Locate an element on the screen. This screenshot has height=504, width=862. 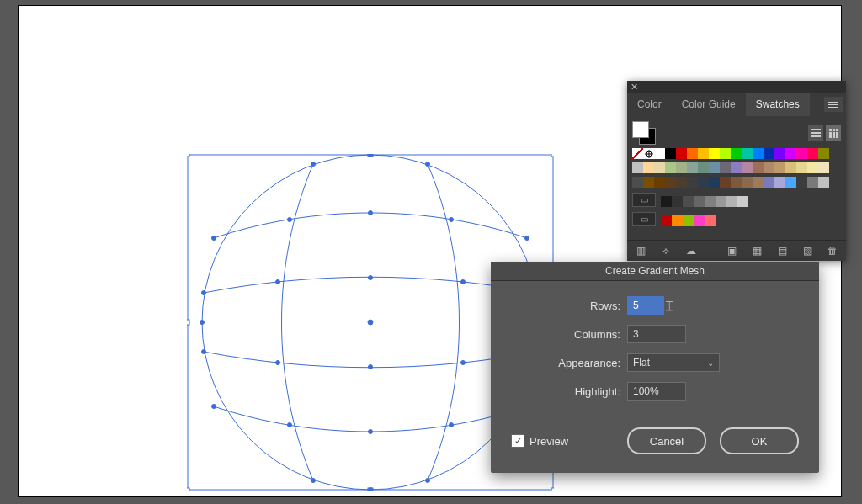
grid-view-button is located at coordinates (833, 133).